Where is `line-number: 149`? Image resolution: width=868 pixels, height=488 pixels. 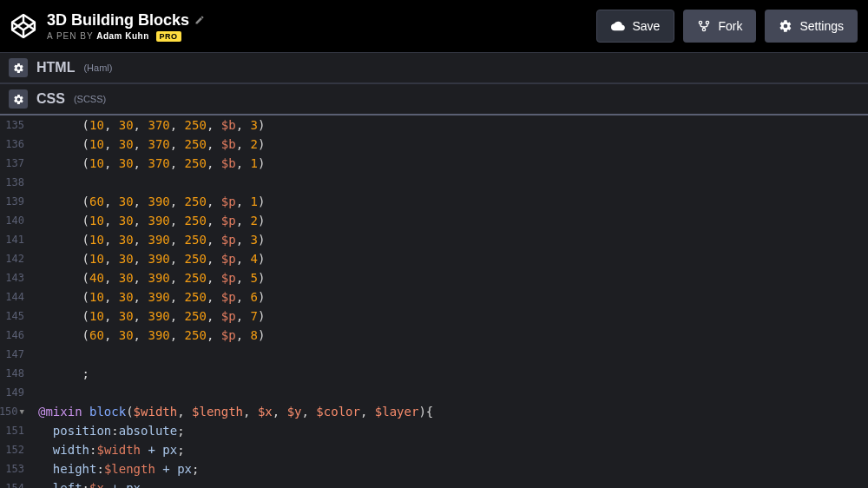 line-number: 149 is located at coordinates (12, 392).